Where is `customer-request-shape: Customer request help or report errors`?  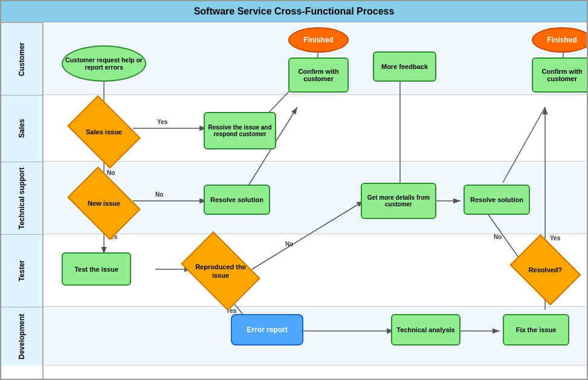
customer-request-shape: Customer request help or report errors is located at coordinates (104, 64).